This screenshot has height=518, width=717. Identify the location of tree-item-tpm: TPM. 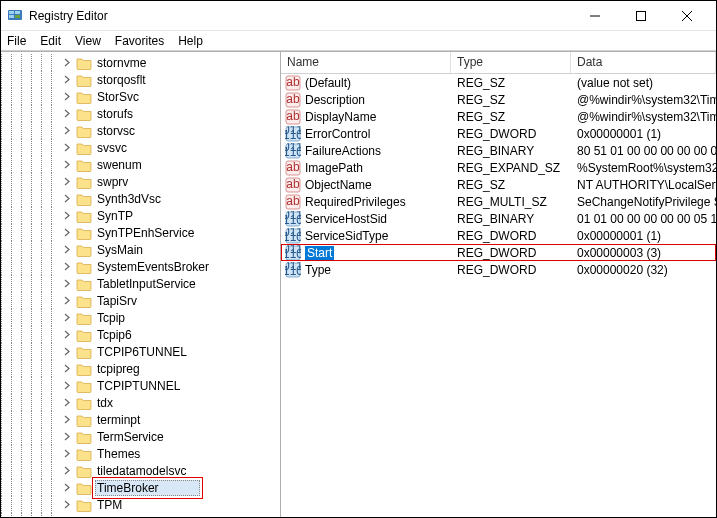
(140, 504).